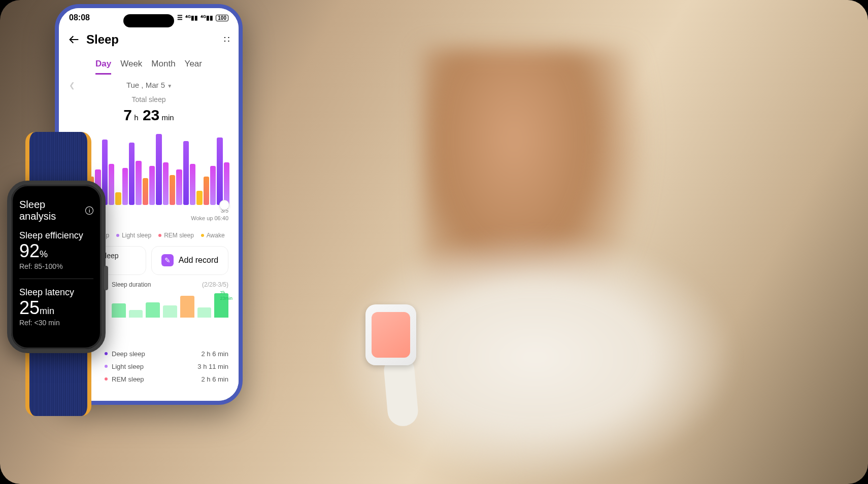 This screenshot has width=868, height=484. I want to click on duration-peak-label: 7h 23min, so click(226, 296).